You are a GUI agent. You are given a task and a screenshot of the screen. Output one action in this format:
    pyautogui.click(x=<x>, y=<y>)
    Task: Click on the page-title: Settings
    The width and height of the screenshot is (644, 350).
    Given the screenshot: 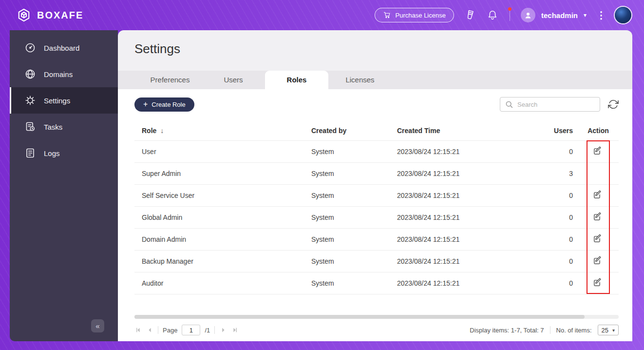 What is the action you would take?
    pyautogui.click(x=383, y=49)
    